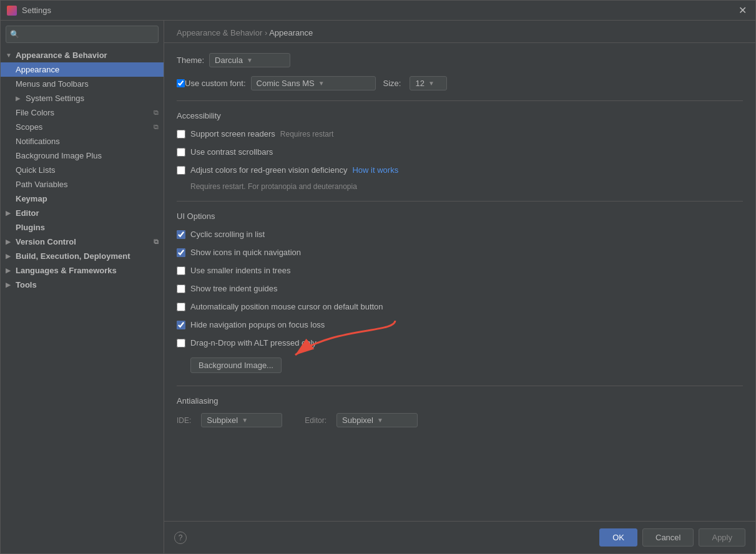  Describe the element at coordinates (459, 84) in the screenshot. I see `custom-font-row: Use custom font: Comic Sans MS ▼ Size: 1…` at that location.